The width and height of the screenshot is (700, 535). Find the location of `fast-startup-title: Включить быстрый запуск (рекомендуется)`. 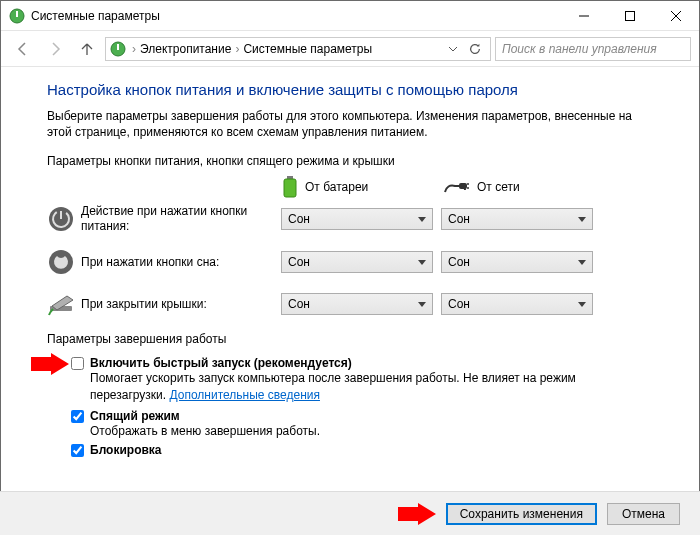

fast-startup-title: Включить быстрый запуск (рекомендуется) is located at coordinates (372, 363).